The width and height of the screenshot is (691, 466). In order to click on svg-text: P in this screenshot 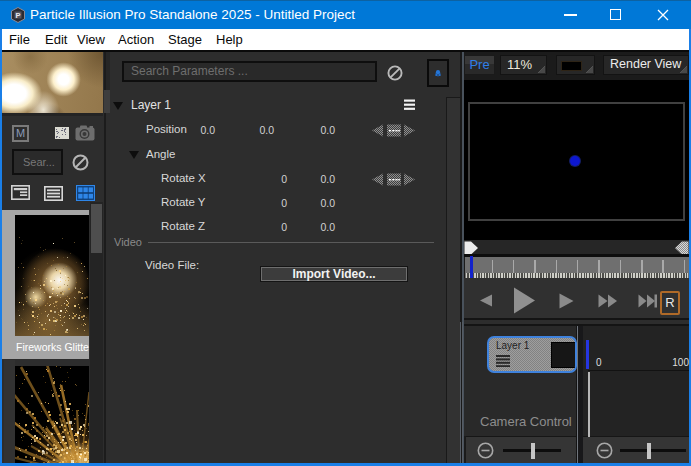, I will do `click(18, 16)`.